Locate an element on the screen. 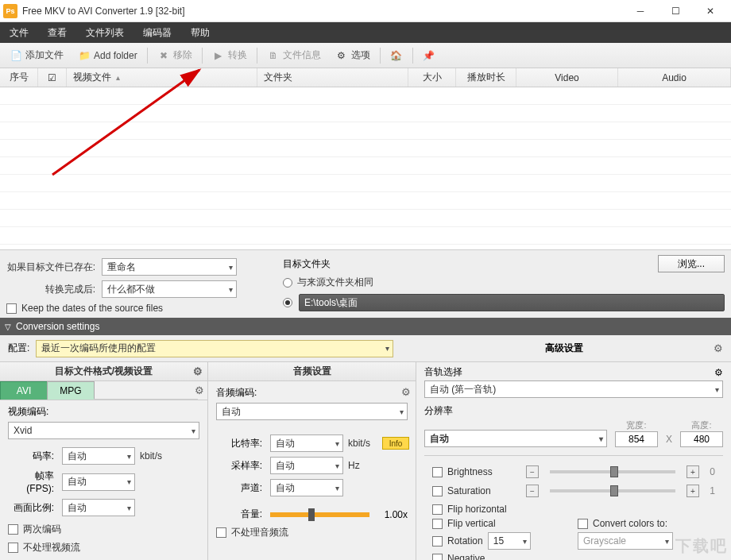  height-input: 480 is located at coordinates (702, 439).